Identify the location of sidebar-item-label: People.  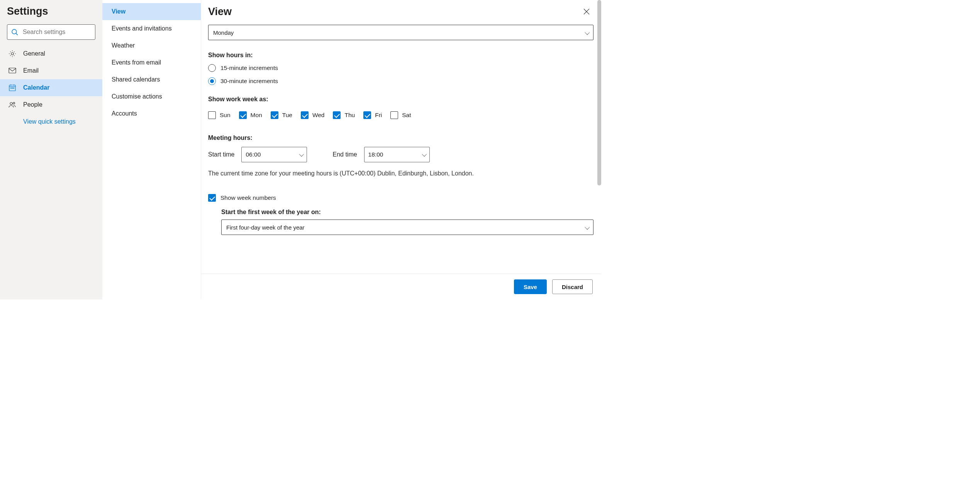
(33, 105).